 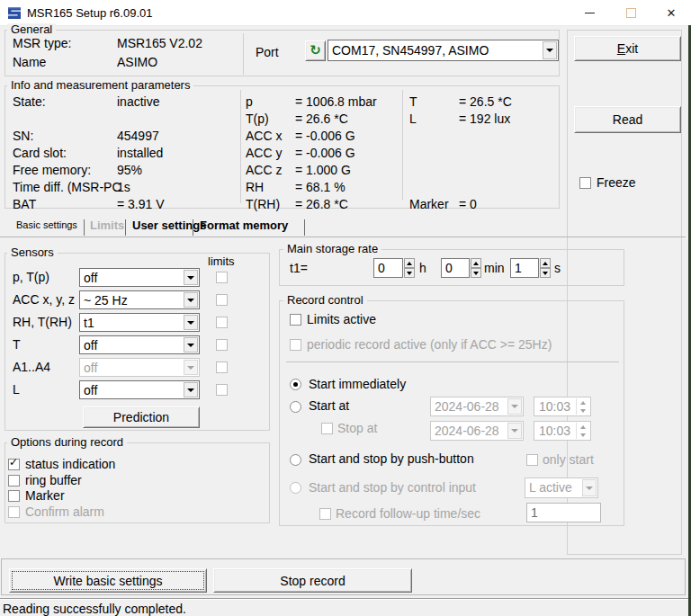 I want to click on record-followup-input: 1, so click(x=563, y=513).